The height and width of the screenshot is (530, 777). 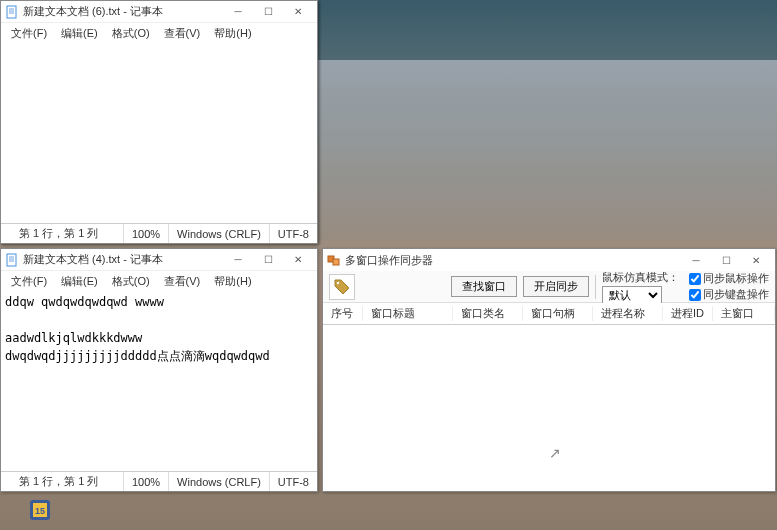 What do you see at coordinates (596, 287) in the screenshot?
I see `divider` at bounding box center [596, 287].